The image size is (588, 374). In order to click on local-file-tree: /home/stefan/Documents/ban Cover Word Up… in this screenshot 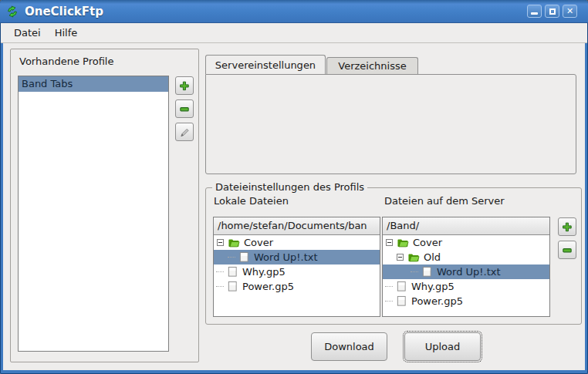, I will do `click(296, 267)`.